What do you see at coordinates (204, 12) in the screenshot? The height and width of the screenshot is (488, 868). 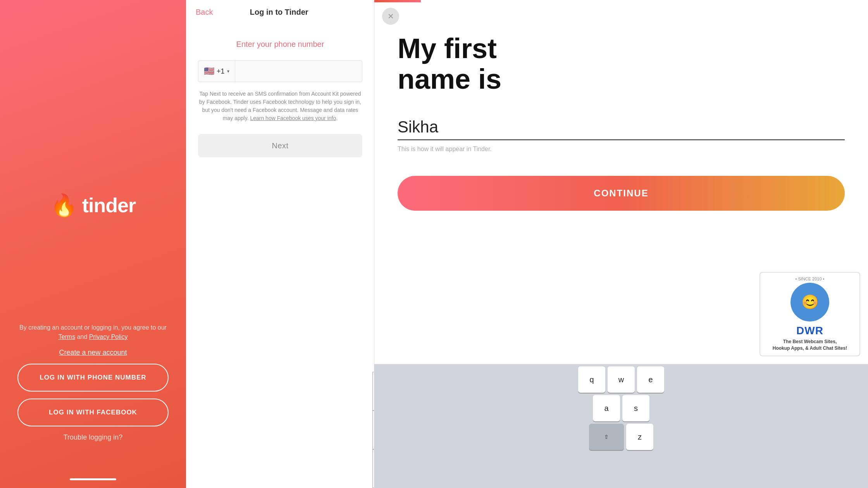 I see `back-button: Back` at bounding box center [204, 12].